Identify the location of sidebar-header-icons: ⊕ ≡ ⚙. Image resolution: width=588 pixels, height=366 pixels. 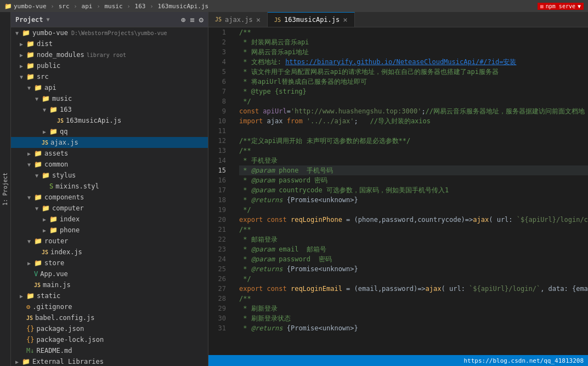
(192, 20).